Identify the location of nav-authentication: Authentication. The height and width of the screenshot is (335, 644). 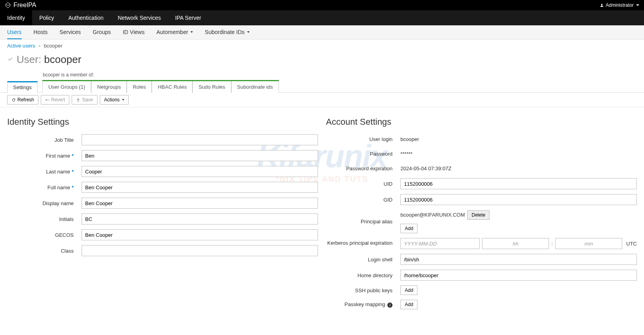
(86, 18).